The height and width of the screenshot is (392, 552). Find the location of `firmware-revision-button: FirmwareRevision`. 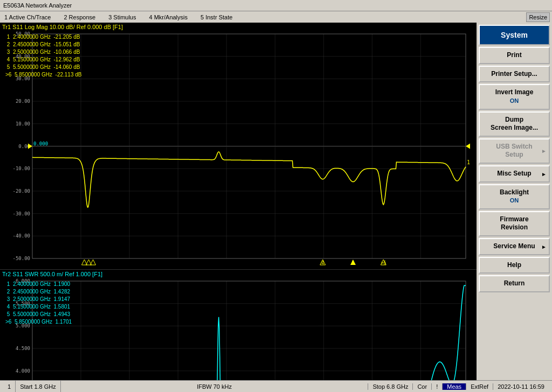

firmware-revision-button: FirmwareRevision is located at coordinates (514, 224).